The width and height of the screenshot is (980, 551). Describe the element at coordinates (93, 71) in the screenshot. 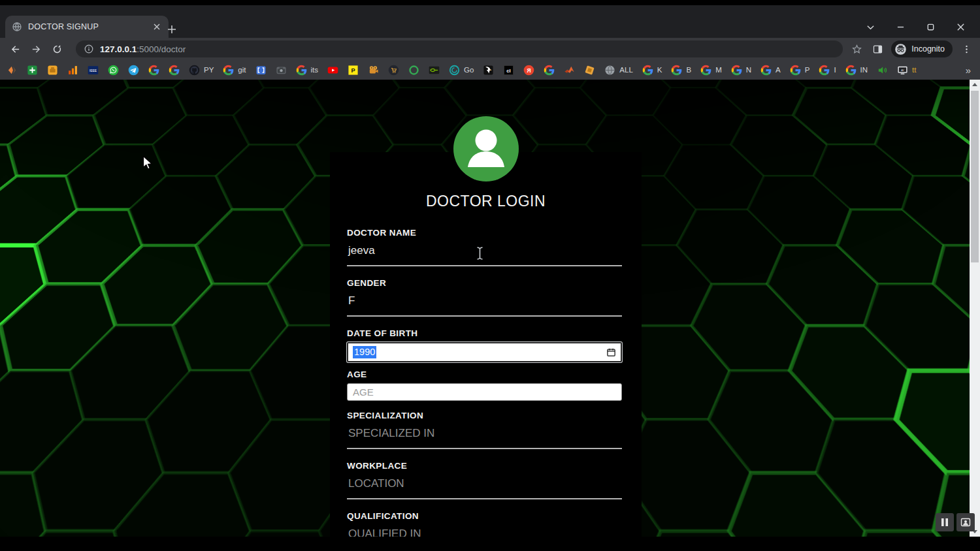

I see `bookmark-item: IEEE` at that location.